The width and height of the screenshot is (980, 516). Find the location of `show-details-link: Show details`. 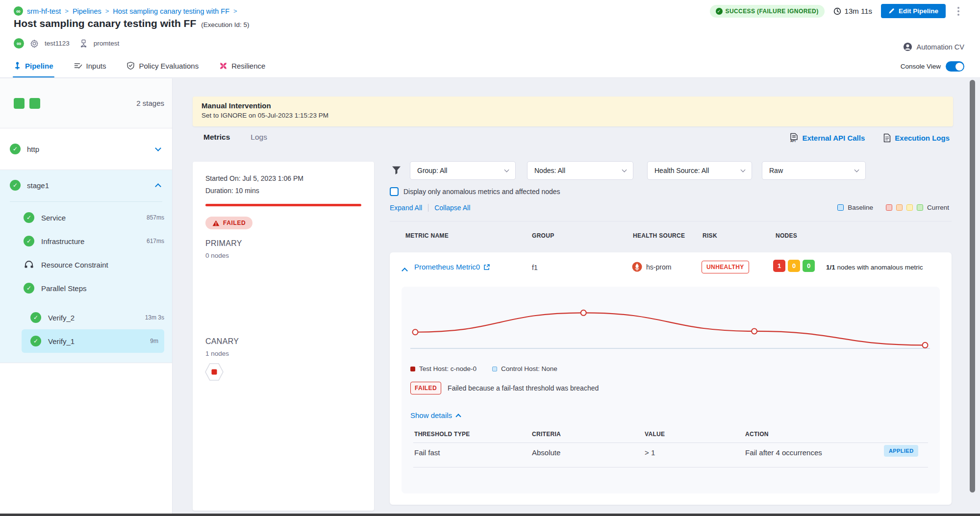

show-details-link: Show details is located at coordinates (435, 416).